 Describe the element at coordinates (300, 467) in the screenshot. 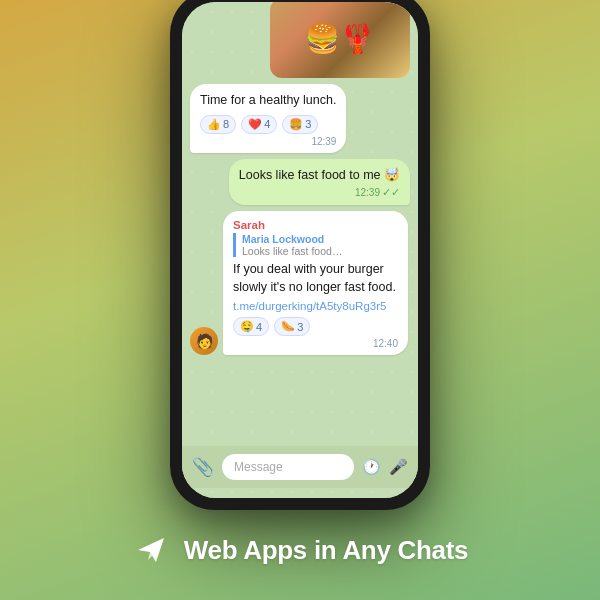

I see `input-bar: 📎 Message 🕐 🎤` at that location.